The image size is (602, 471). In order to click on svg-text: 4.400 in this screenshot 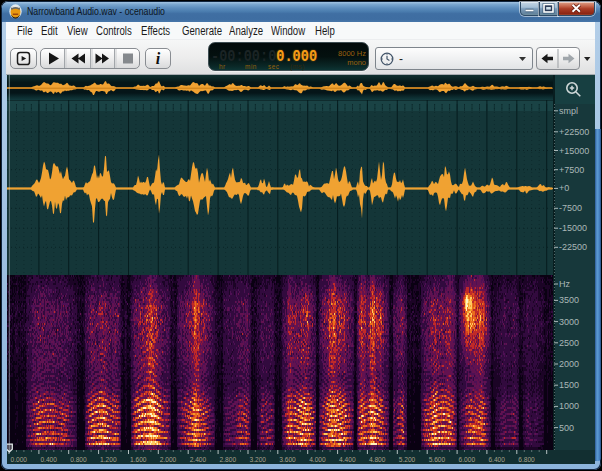, I will do `click(348, 460)`.